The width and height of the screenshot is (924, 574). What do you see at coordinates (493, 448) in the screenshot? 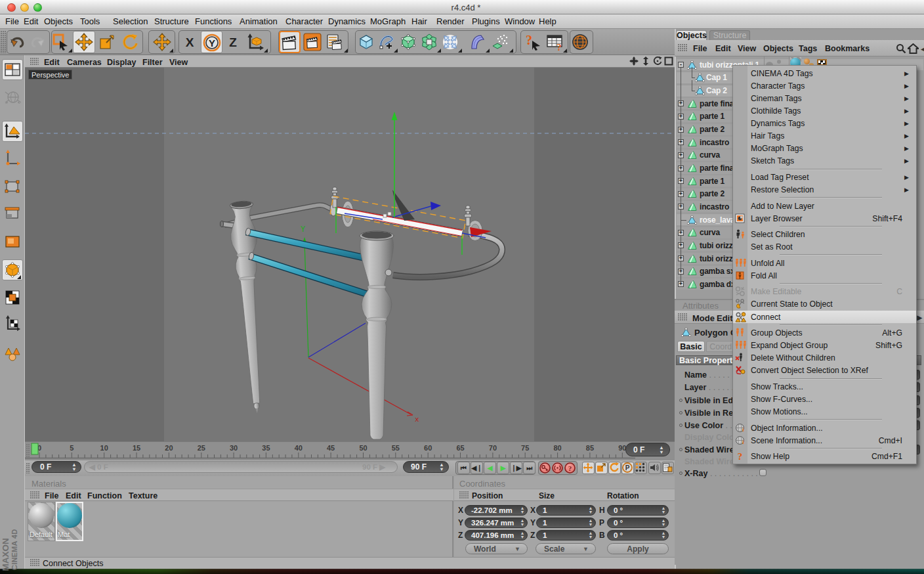
I see `svg-text: 70` at bounding box center [493, 448].